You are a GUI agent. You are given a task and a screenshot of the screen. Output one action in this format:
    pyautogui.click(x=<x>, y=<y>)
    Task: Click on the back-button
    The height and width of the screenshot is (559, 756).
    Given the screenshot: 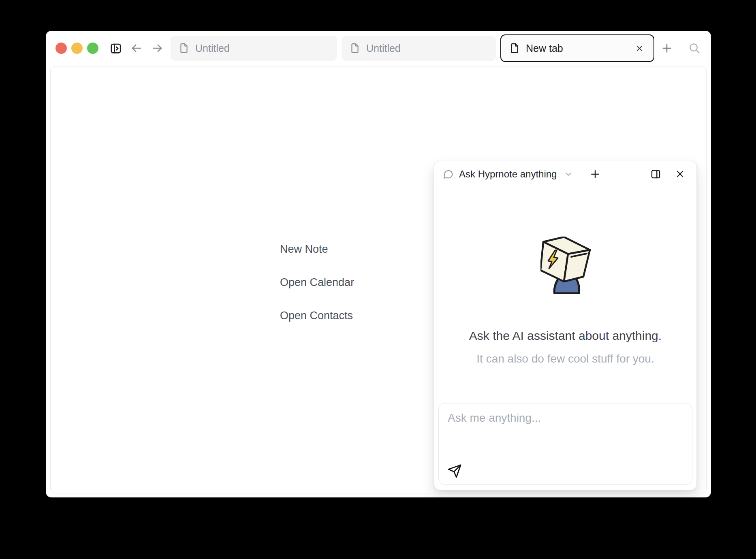 What is the action you would take?
    pyautogui.click(x=137, y=48)
    